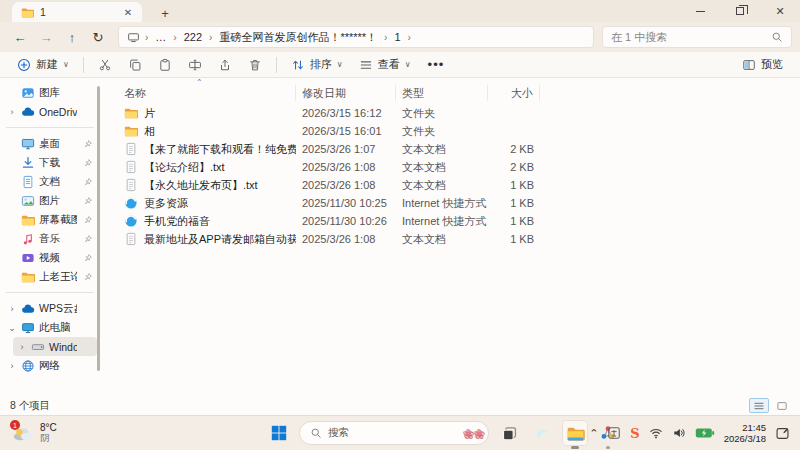 The image size is (800, 450). I want to click on search-input: 在 1 中搜索, so click(697, 37).